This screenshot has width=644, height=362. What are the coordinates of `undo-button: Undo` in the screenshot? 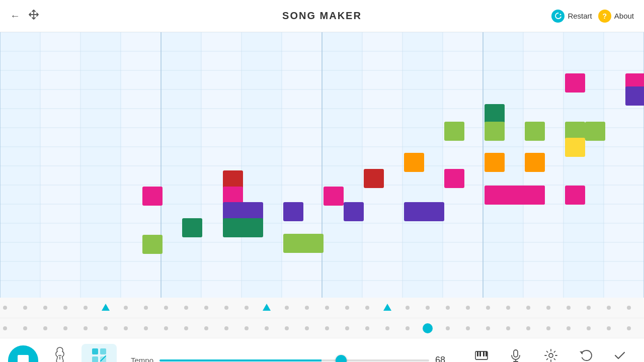 It's located at (586, 354).